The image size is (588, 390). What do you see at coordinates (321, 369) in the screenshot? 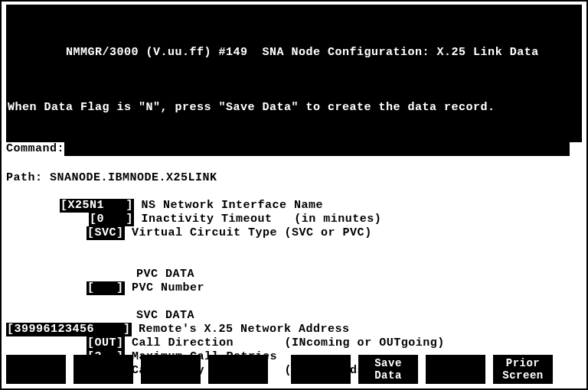
I see `fkey-f5` at bounding box center [321, 369].